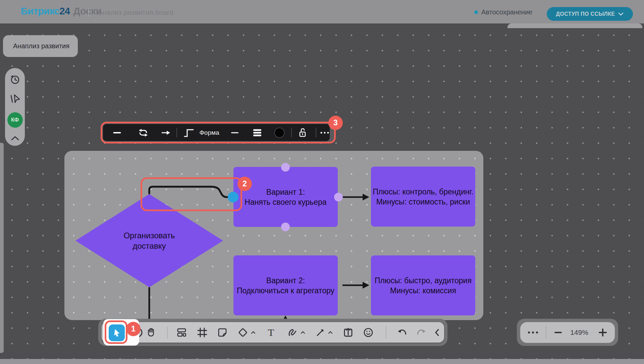  I want to click on shapes-tool-button, so click(243, 332).